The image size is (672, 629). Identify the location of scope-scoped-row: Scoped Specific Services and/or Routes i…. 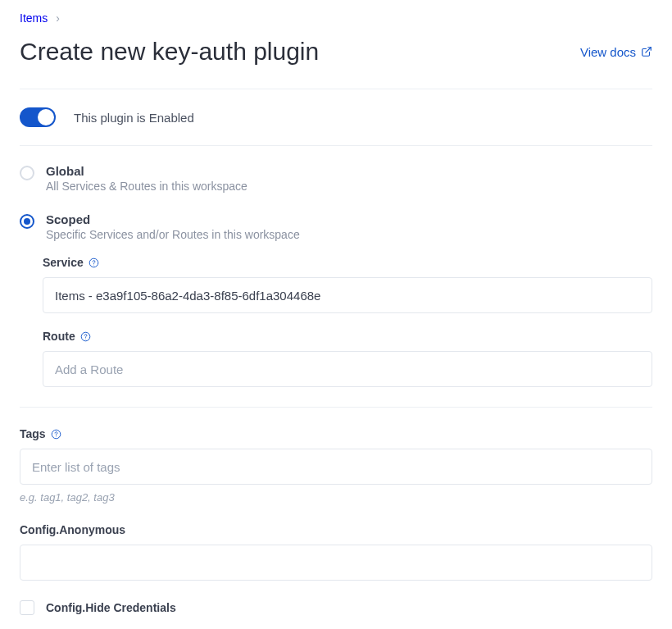
(336, 223).